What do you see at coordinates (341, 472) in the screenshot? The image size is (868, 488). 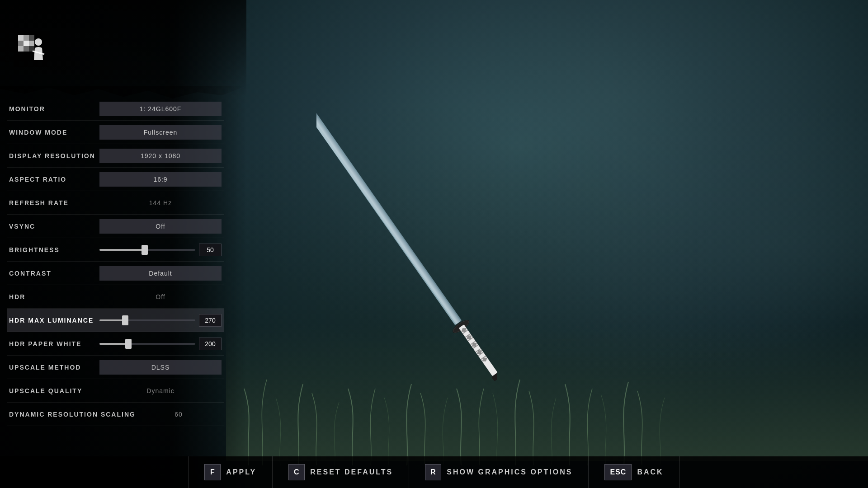 I see `action-reset_defaults: CRESET DEFAULTS` at bounding box center [341, 472].